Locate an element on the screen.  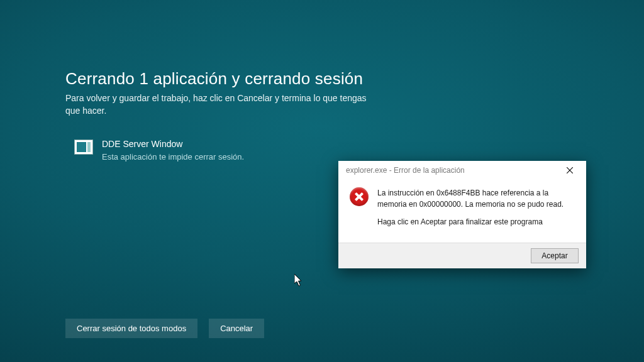
blocking-app-row: DDE Server Window Esta aplicación te imp… is located at coordinates (246, 150).